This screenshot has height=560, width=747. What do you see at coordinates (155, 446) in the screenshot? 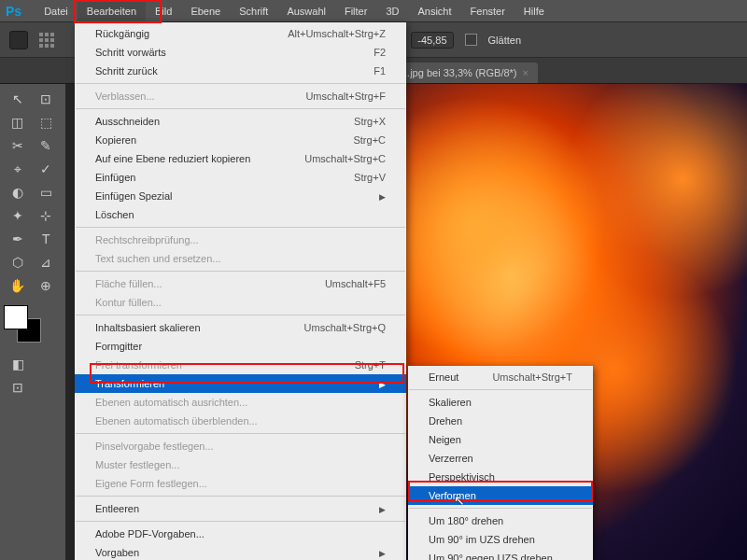
I see `menu-item-label: Pinselvorgabe festlegen...` at bounding box center [155, 446].